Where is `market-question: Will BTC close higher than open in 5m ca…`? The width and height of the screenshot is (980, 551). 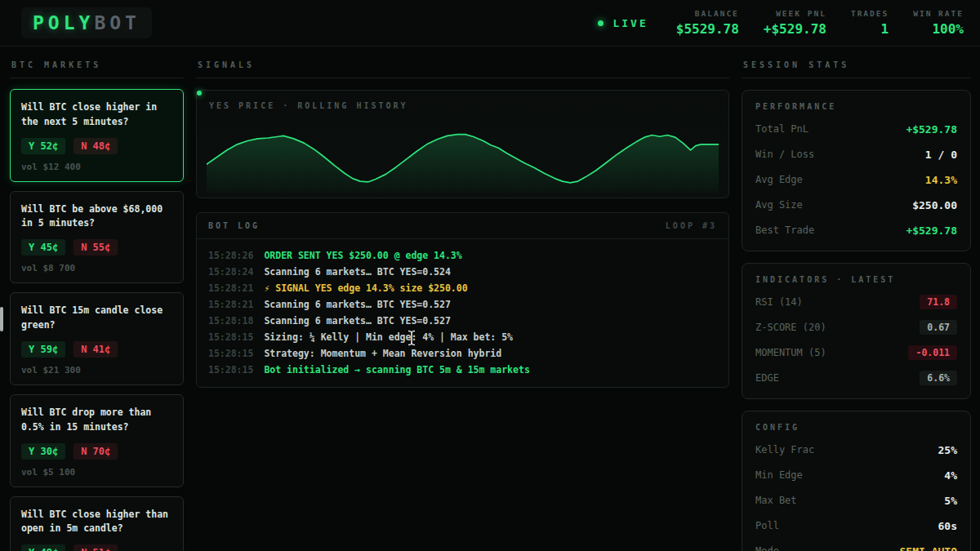 market-question: Will BTC close higher than open in 5m ca… is located at coordinates (96, 522).